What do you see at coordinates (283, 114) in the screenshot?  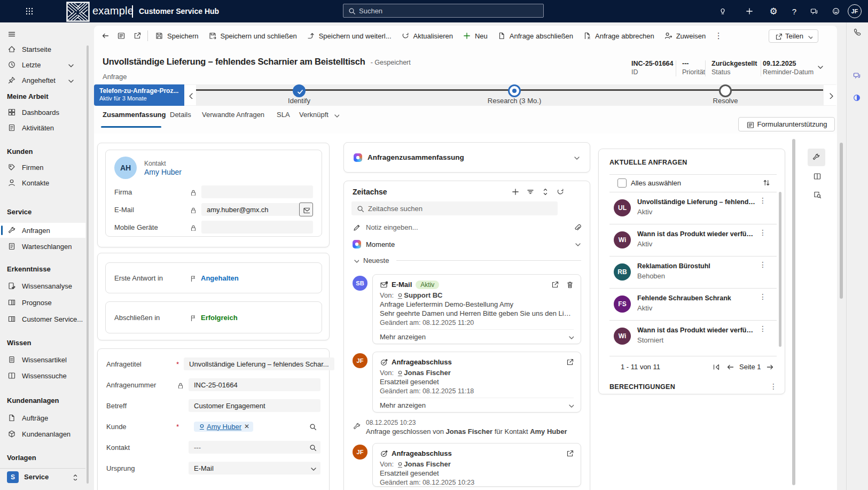 I see `tab-sla: SLA` at bounding box center [283, 114].